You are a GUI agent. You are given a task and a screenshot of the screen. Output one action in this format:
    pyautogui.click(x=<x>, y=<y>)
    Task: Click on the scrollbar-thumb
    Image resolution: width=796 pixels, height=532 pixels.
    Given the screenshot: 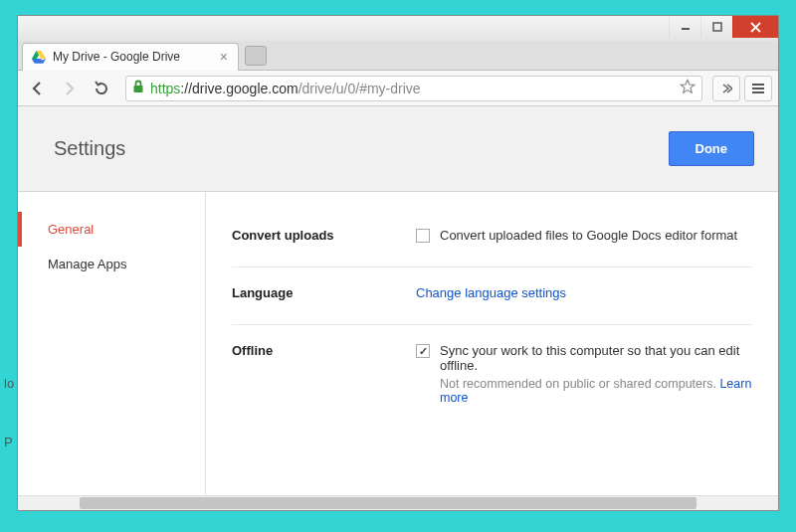 What is the action you would take?
    pyautogui.click(x=388, y=503)
    